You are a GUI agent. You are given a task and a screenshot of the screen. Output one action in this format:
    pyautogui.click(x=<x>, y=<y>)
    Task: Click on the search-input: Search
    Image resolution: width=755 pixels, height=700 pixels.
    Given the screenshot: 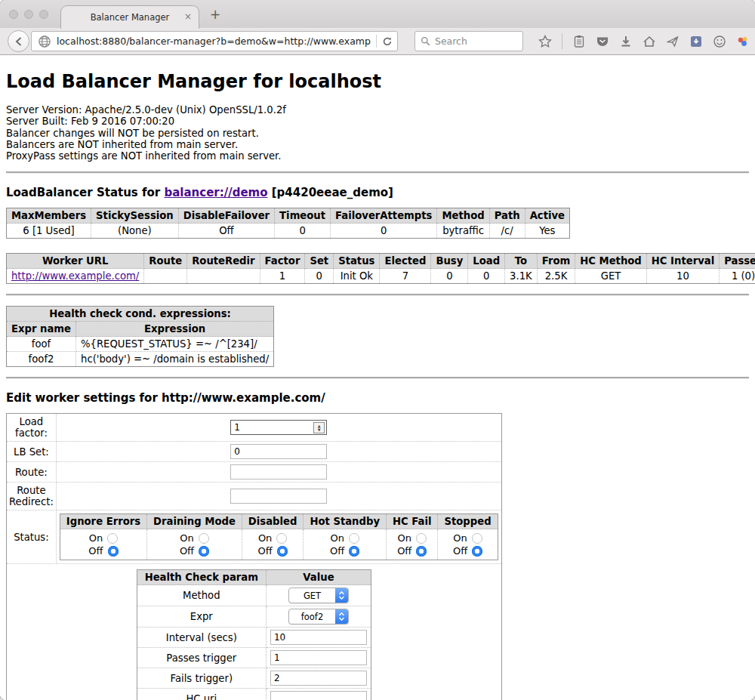 What is the action you would take?
    pyautogui.click(x=469, y=41)
    